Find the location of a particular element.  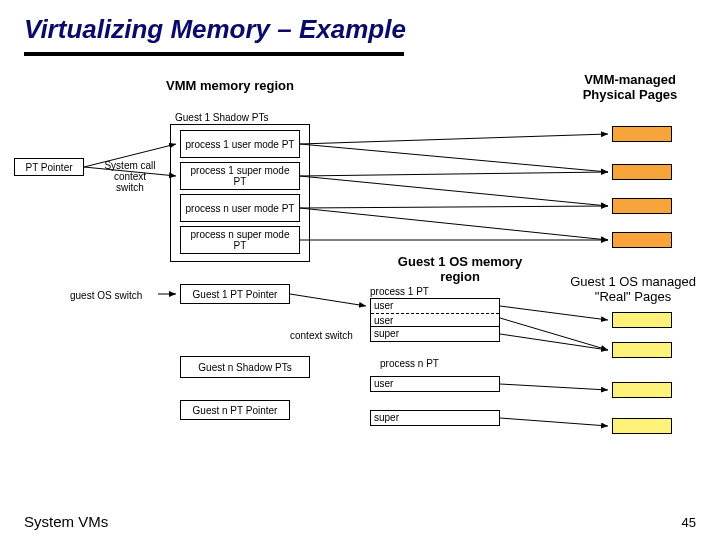

processn-super-pt-box: process n super mode PT is located at coordinates (240, 240).